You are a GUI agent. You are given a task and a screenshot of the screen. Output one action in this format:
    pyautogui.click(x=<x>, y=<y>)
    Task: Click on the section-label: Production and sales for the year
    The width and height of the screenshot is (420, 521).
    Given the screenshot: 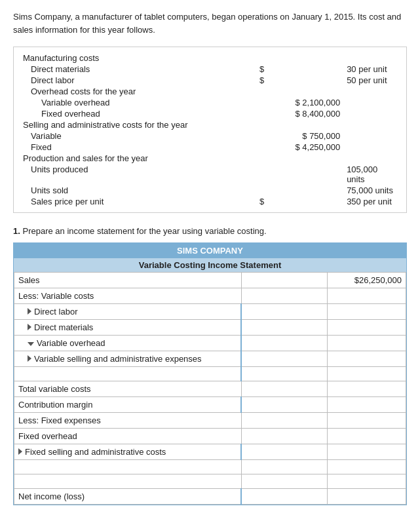 What is the action you would take?
    pyautogui.click(x=85, y=159)
    